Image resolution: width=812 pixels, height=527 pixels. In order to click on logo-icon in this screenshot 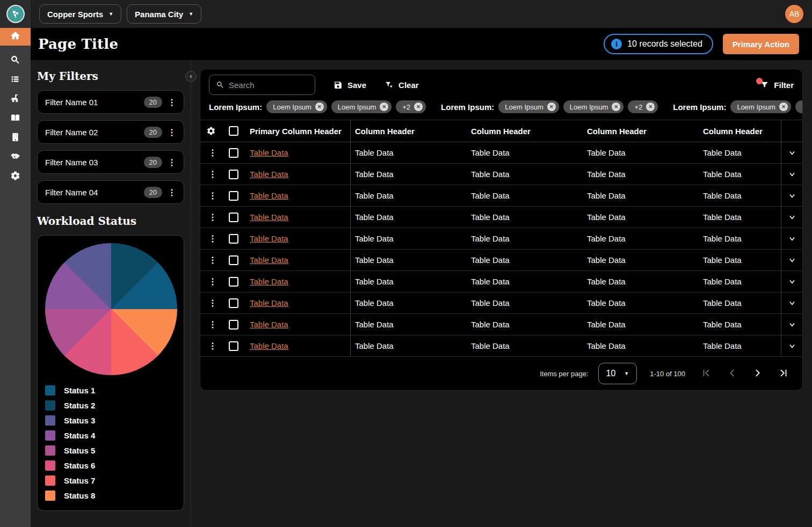, I will do `click(16, 14)`.